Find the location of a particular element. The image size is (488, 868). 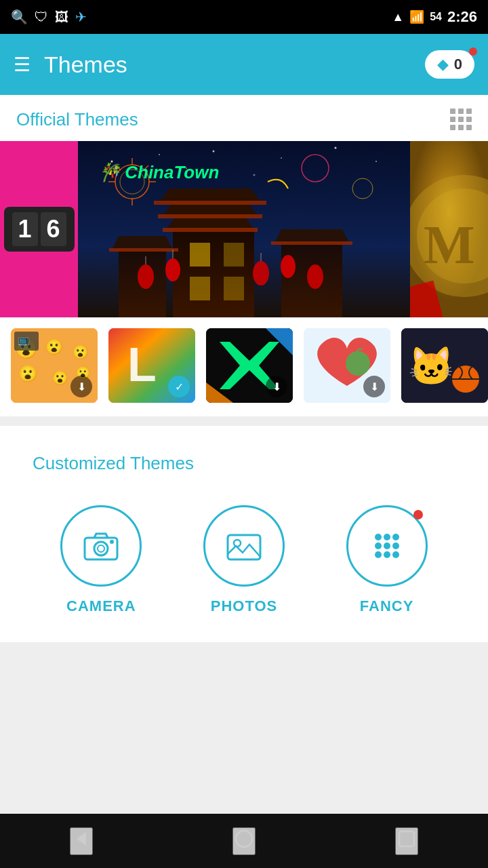

svg-text: 🎋 ChinaTown is located at coordinates (158, 172).